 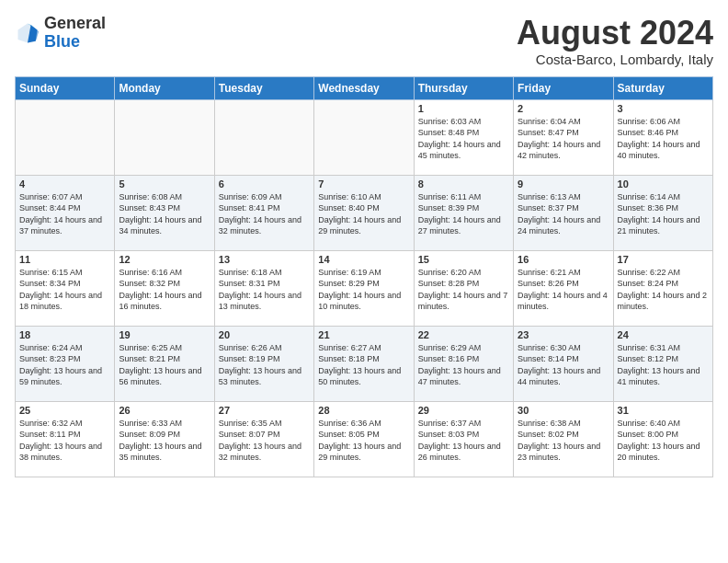 What do you see at coordinates (463, 363) in the screenshot?
I see `calendar-day: 22Sunrise: 6:29 AM Sunset: 8:16 PM Dayli…` at bounding box center [463, 363].